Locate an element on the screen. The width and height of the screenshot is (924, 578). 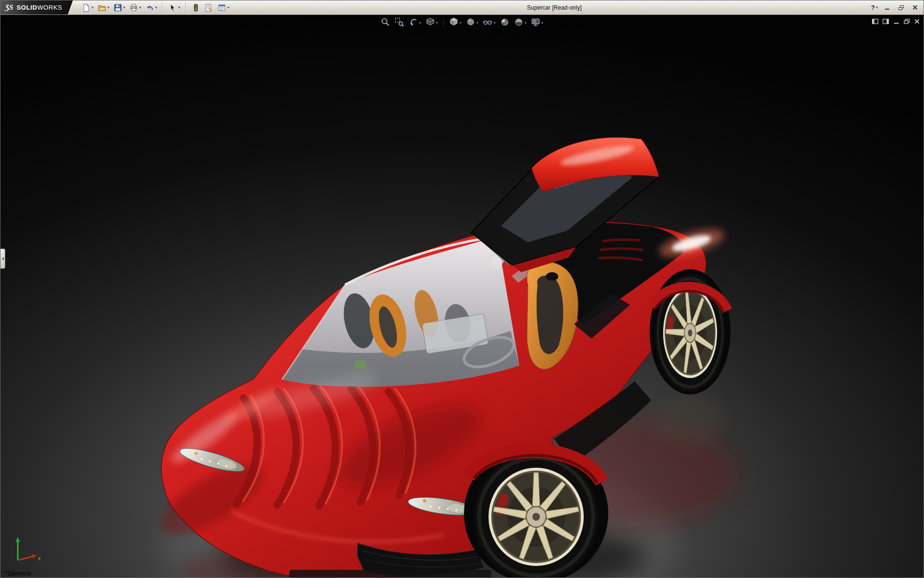
edit-appearance-icon is located at coordinates (505, 23).